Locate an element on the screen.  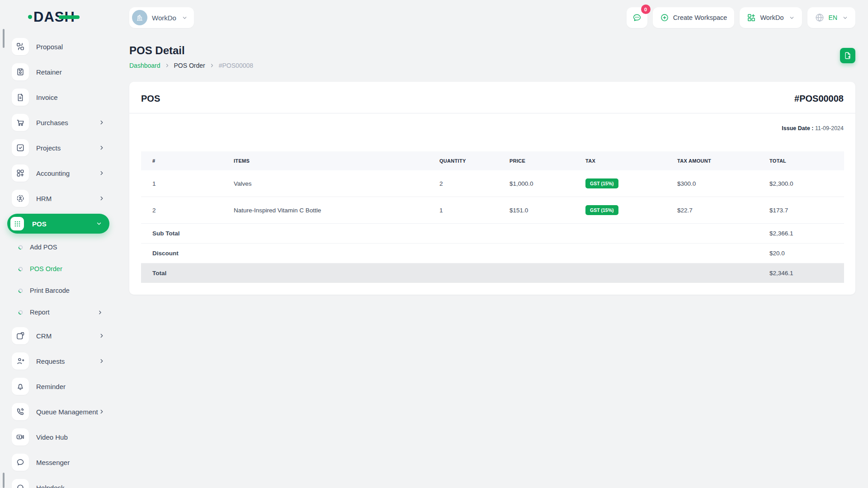
breadcrumb-link-dashboard: Dashboard is located at coordinates (145, 66).